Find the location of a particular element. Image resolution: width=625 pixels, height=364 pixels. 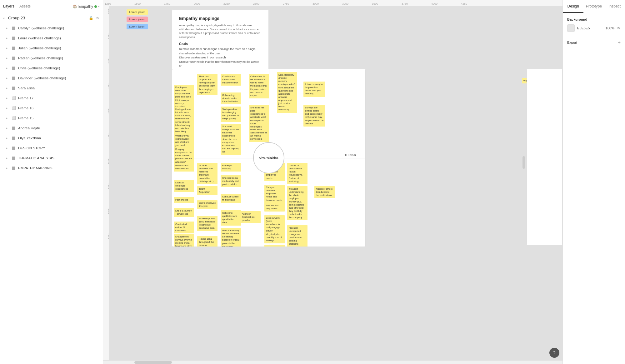

group-label: Group 23 is located at coordinates (48, 18).